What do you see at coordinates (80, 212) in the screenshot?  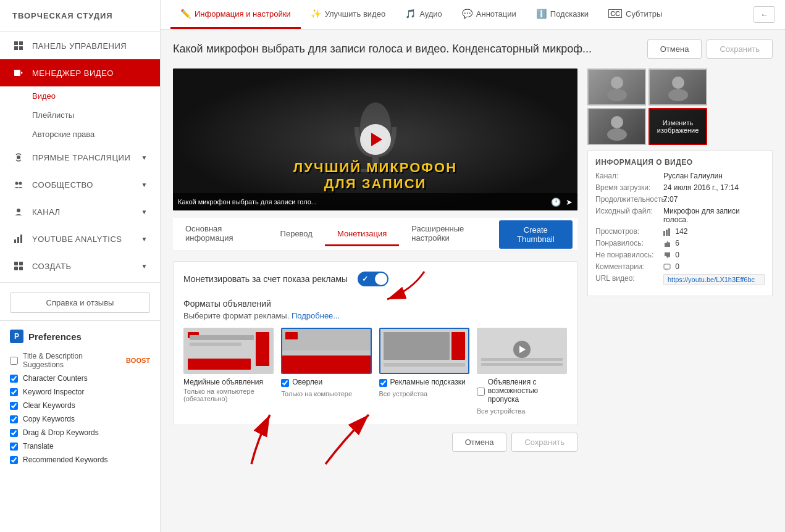 I see `sidebar-item-channel: КАНАЛ ▼` at bounding box center [80, 212].